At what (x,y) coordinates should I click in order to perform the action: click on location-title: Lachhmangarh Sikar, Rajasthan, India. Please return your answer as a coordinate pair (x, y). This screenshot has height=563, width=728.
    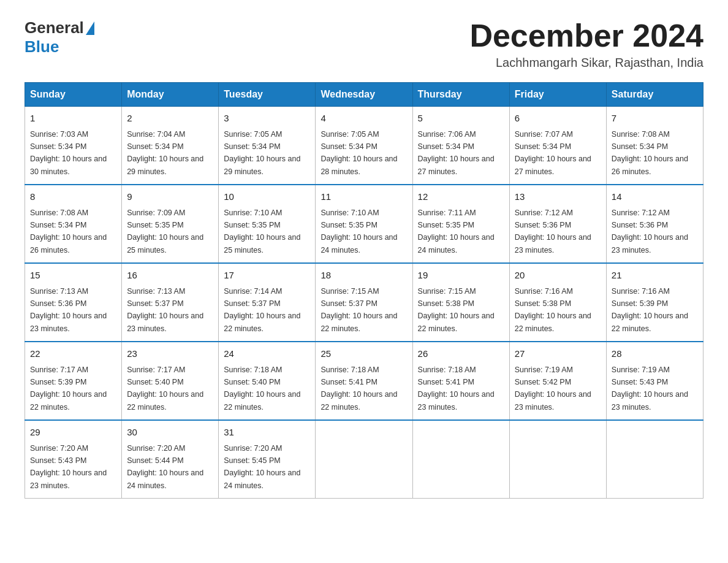
    Looking at the image, I should click on (586, 63).